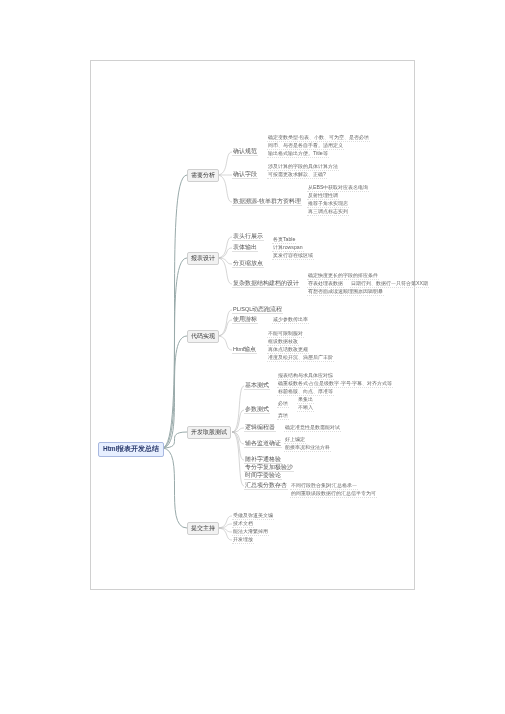 Image resolution: width=505 pixels, height=714 pixels. Describe the element at coordinates (209, 432) in the screenshot. I see `branch-dev-test: 开发取股测试` at that location.